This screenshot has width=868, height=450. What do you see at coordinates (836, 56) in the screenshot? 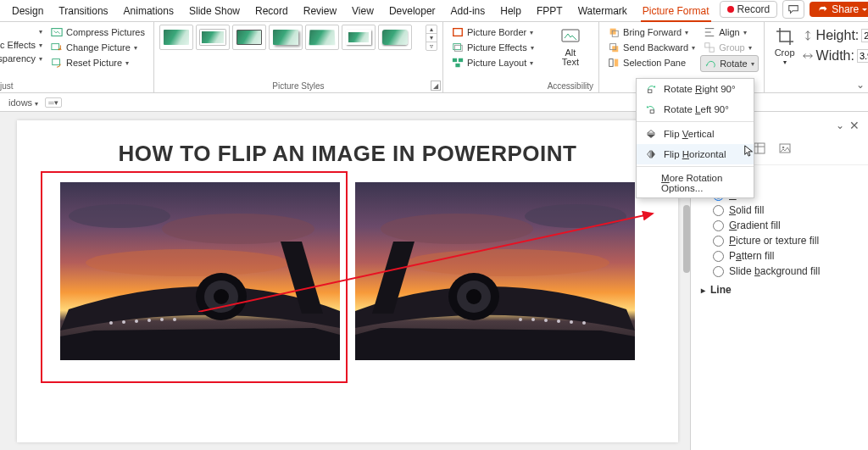
I see `width-label: Width:` at bounding box center [836, 56].